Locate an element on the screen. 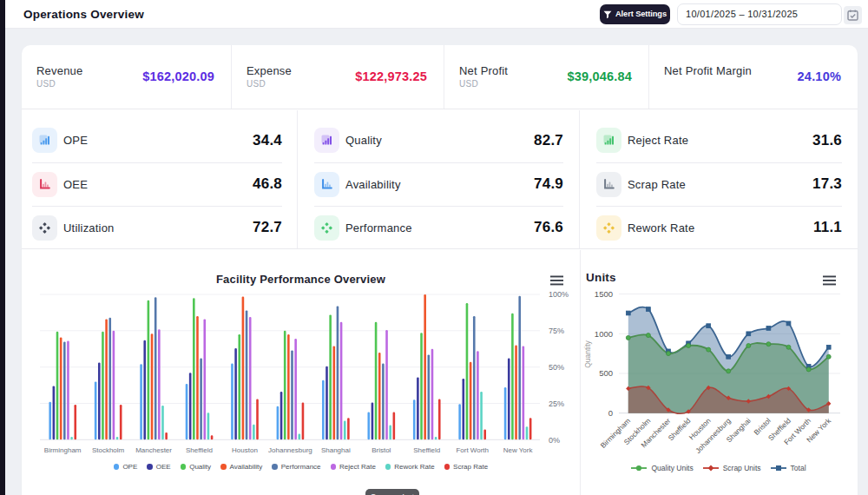  svg-text: Stockholm is located at coordinates (108, 450).